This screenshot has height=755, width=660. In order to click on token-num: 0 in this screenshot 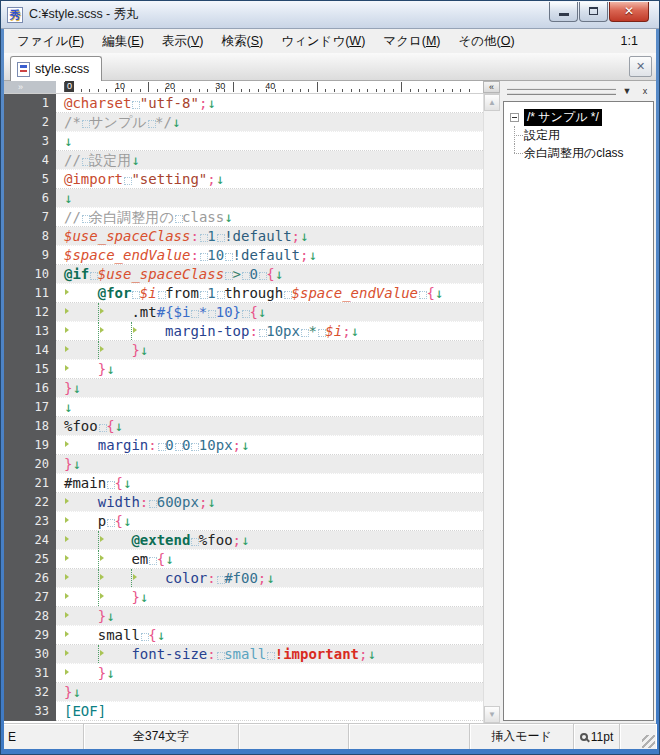, I will do `click(253, 274)`.